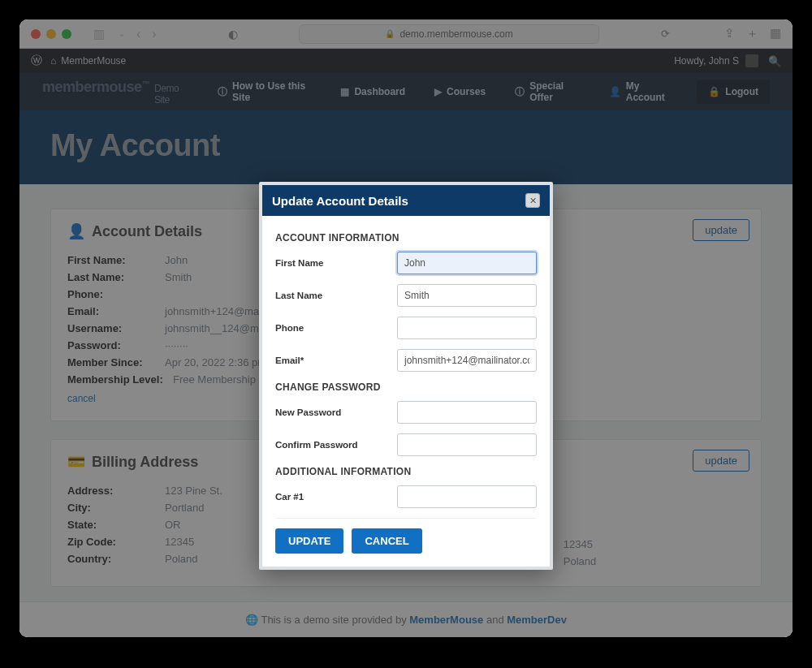 The image size is (812, 668). What do you see at coordinates (406, 518) in the screenshot?
I see `divider` at bounding box center [406, 518].